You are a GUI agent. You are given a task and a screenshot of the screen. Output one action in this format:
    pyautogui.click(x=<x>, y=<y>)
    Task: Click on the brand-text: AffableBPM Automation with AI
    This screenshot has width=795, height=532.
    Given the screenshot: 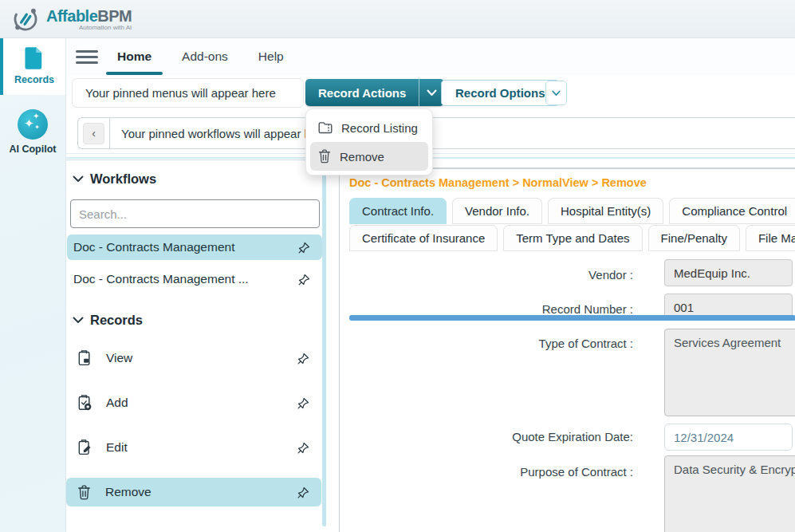 What is the action you would take?
    pyautogui.click(x=89, y=19)
    